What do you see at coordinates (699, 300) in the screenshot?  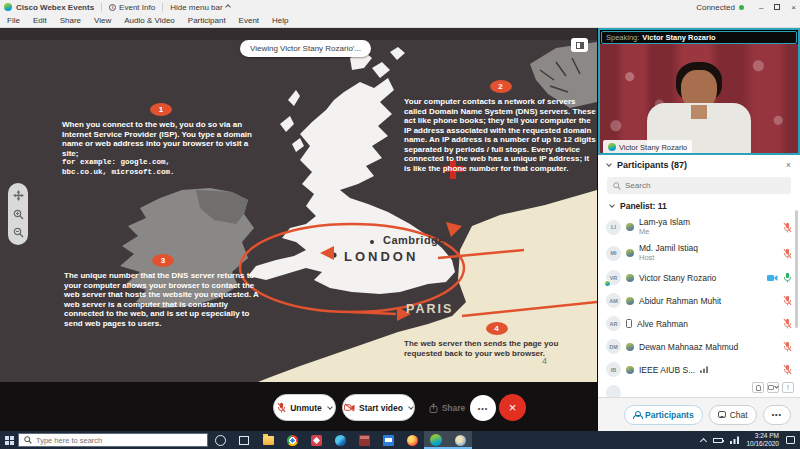 I see `participant-row: AM Abidur Rahman Muhit` at bounding box center [699, 300].